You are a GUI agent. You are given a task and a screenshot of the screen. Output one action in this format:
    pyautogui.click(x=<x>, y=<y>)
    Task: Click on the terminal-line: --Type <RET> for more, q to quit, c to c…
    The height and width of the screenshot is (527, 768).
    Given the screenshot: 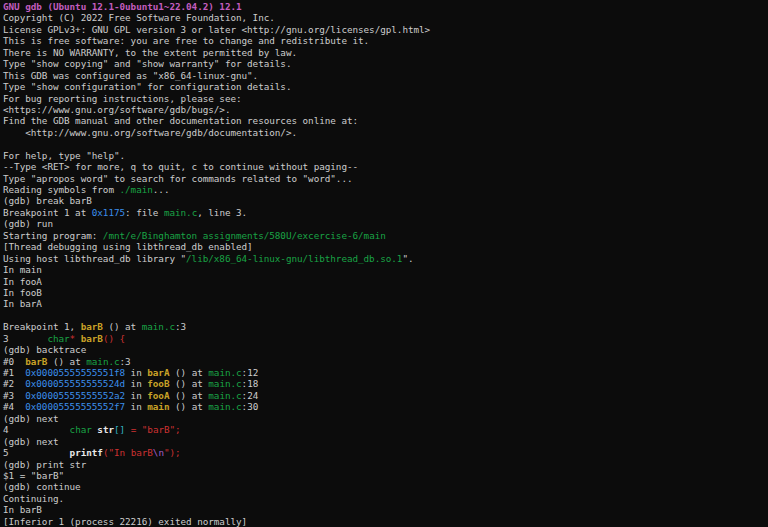 What is the action you would take?
    pyautogui.click(x=386, y=166)
    